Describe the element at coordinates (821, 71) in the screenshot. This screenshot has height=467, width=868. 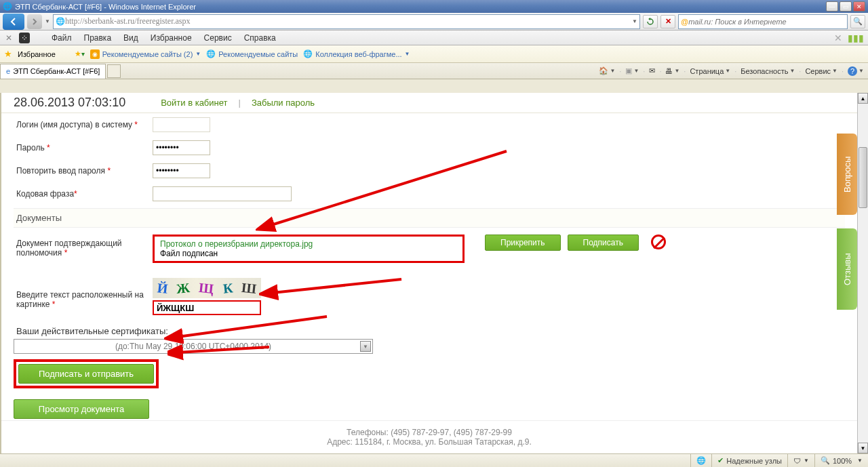
I see `tools-menu: Сервис ▼` at that location.